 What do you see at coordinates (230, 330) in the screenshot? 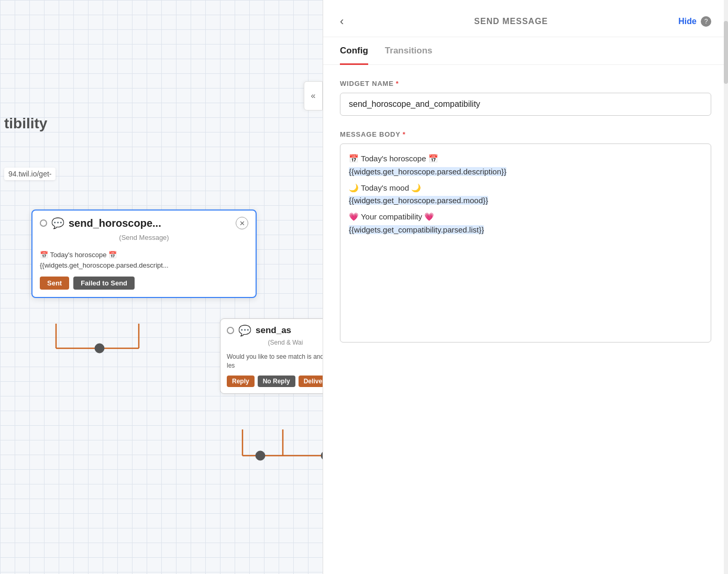
I see `node-radio-sendas` at bounding box center [230, 330].